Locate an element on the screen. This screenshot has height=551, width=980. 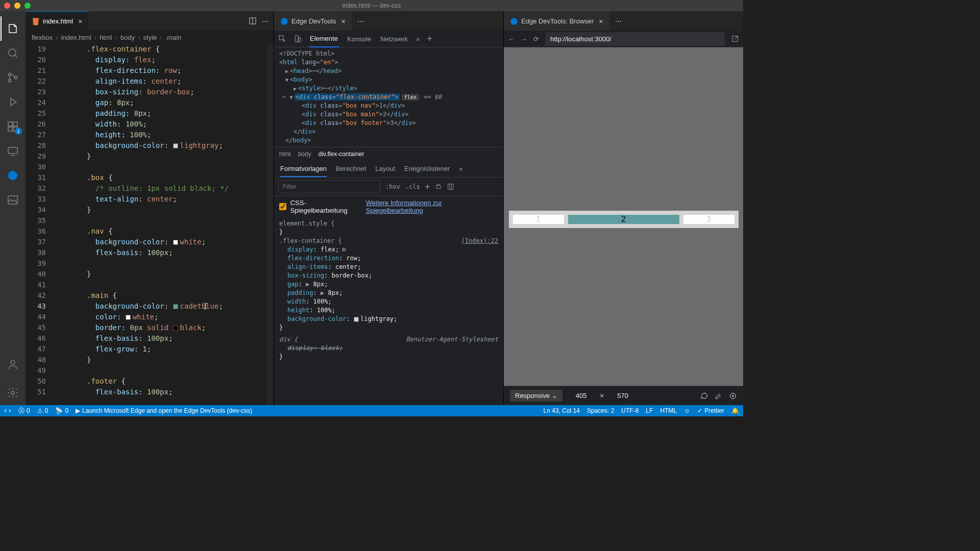
errors-count: ⓧ 0 is located at coordinates (24, 411).